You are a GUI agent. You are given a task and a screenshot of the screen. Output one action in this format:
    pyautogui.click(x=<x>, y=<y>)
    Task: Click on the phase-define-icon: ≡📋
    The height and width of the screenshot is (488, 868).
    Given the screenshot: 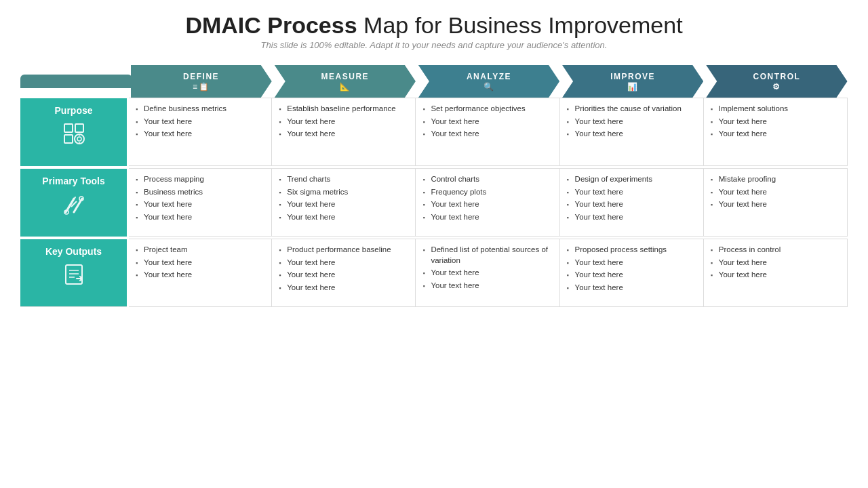 What is the action you would take?
    pyautogui.click(x=201, y=87)
    